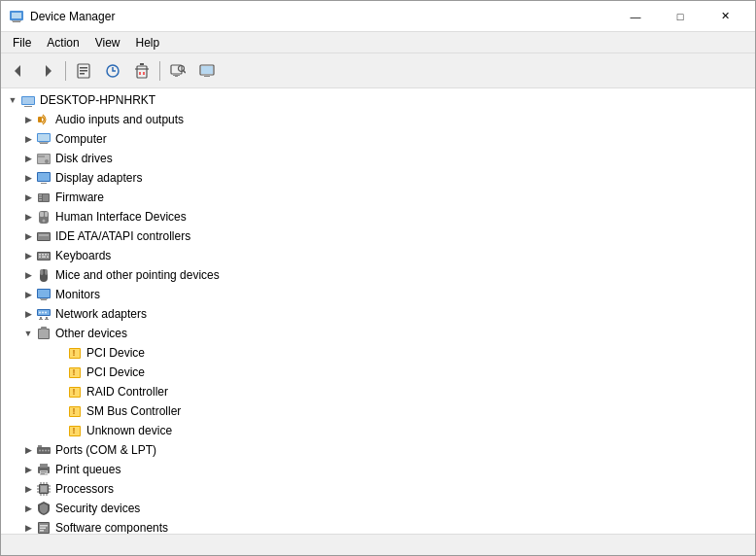  Describe the element at coordinates (28, 256) in the screenshot. I see `keyboard-expand-icon: ▶` at that location.